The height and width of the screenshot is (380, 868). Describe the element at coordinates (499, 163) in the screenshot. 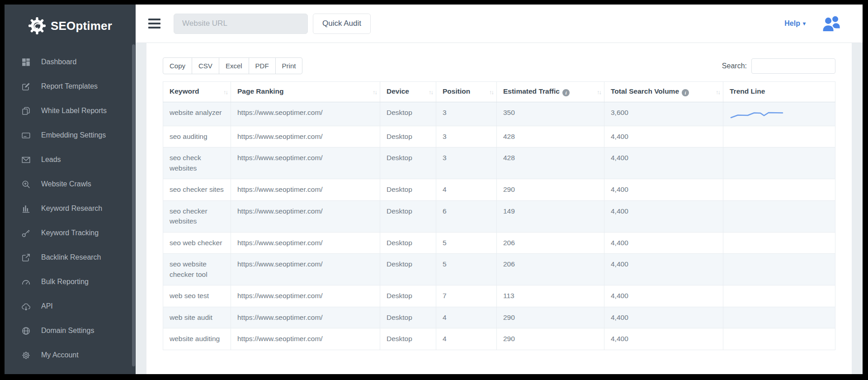

I see `table-row: seo check websites https://www.seoptimer…` at that location.